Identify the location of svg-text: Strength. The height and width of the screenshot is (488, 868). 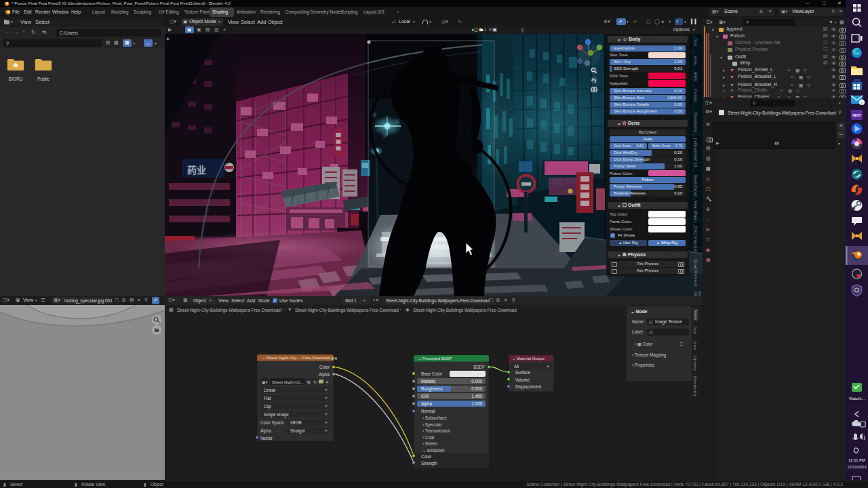
(429, 464).